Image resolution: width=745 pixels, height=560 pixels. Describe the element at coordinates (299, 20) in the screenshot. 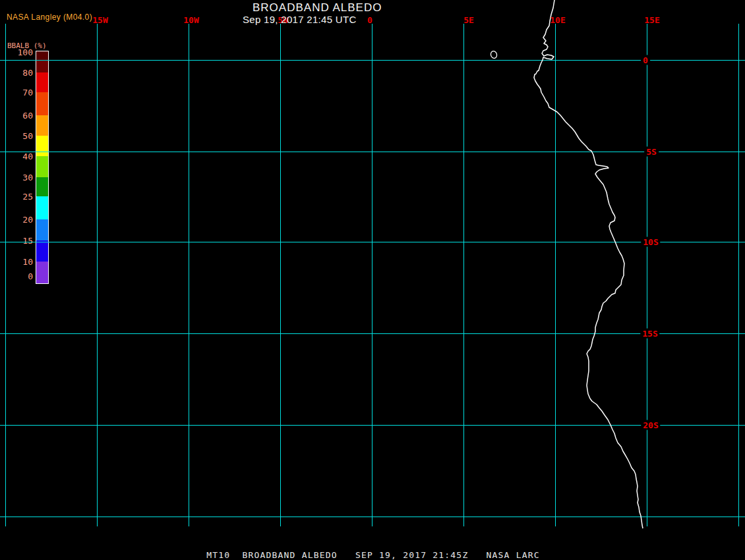

I see `timestamp-label: Sep 19, 2017 21:45 UTC` at that location.